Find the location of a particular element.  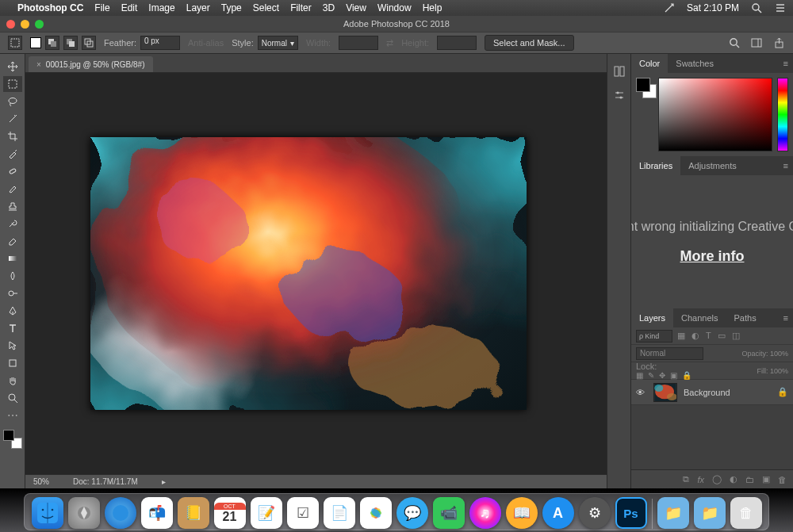

shape-tool is located at coordinates (13, 363).